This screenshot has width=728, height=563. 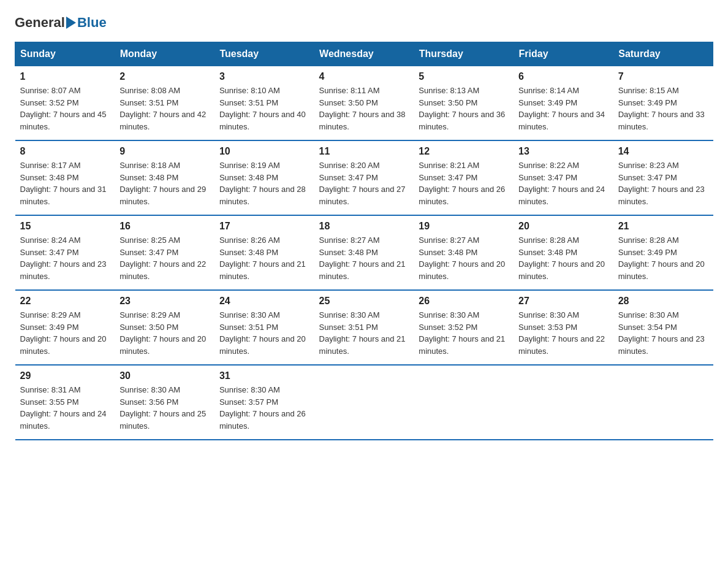 What do you see at coordinates (364, 178) in the screenshot?
I see `day-cell-11: 11 Sunrise: 8:20 AM Sunset: 3:47 PM Dayl…` at bounding box center [364, 178].